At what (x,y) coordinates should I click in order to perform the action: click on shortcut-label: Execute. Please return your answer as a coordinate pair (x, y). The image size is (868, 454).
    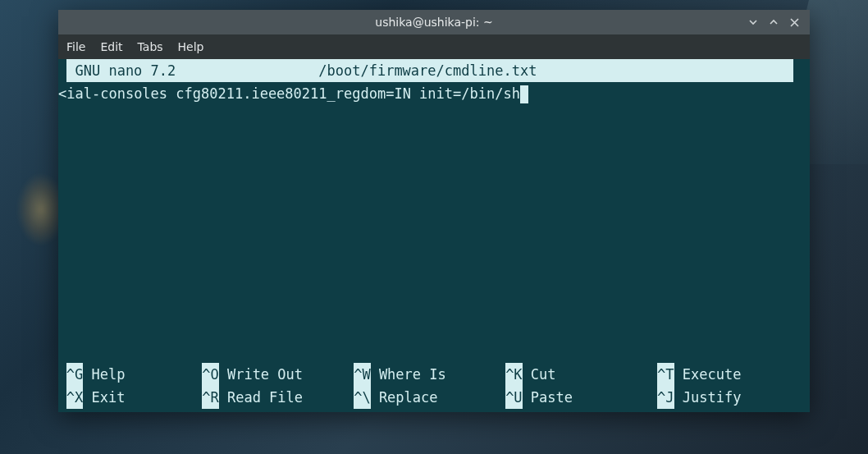
    Looking at the image, I should click on (708, 374).